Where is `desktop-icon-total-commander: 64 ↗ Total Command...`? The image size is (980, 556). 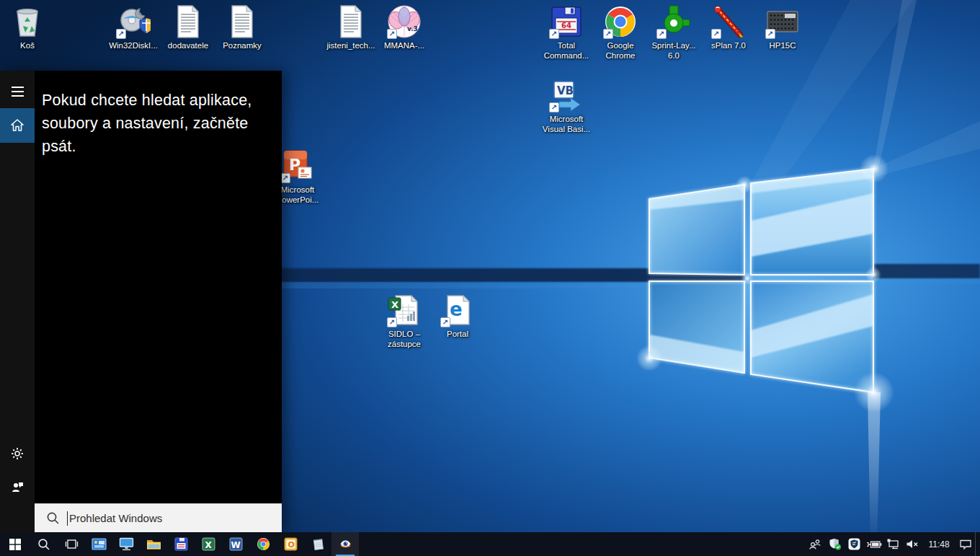 desktop-icon-total-commander: 64 ↗ Total Command... is located at coordinates (566, 32).